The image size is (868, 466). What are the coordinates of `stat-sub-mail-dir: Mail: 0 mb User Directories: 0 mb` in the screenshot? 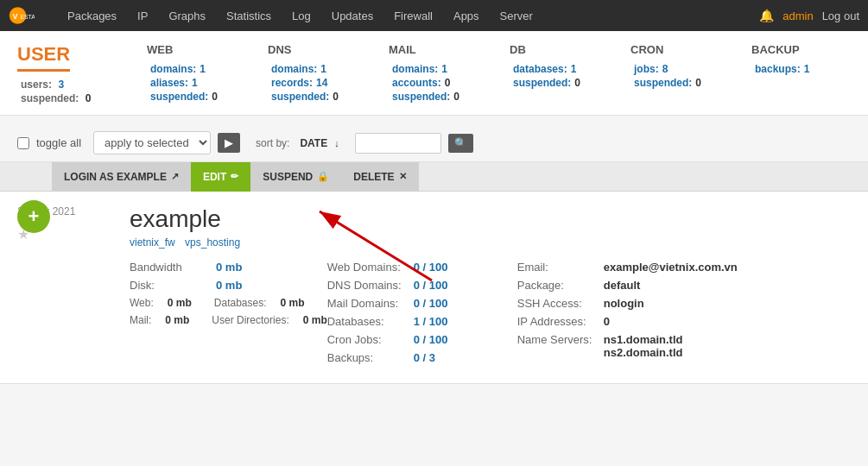 It's located at (228, 320).